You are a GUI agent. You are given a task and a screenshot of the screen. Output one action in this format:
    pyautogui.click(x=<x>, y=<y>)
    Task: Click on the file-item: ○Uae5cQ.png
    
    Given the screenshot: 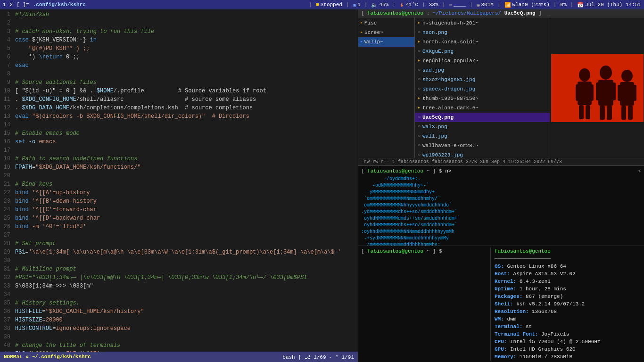 What is the action you would take?
    pyautogui.click(x=482, y=117)
    